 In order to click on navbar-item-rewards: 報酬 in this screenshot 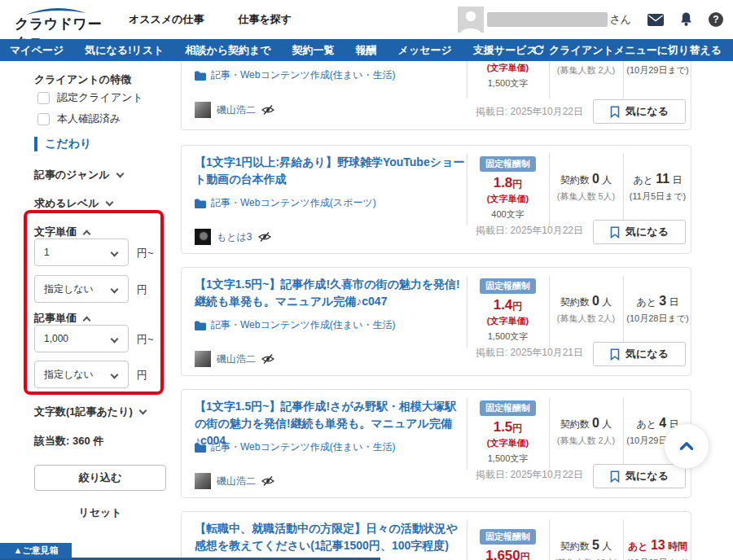, I will do `click(366, 50)`.